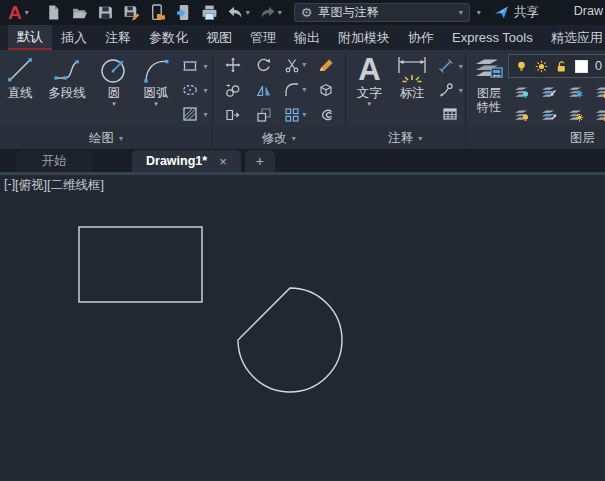 The height and width of the screenshot is (481, 605). I want to click on save-to-mobile-button, so click(184, 12).